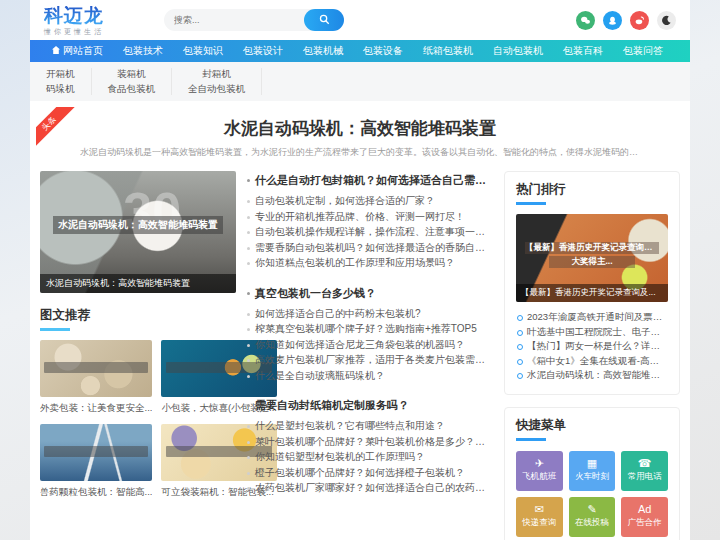 Image resolution: width=720 pixels, height=540 pixels. I want to click on home-icon, so click(56, 51).